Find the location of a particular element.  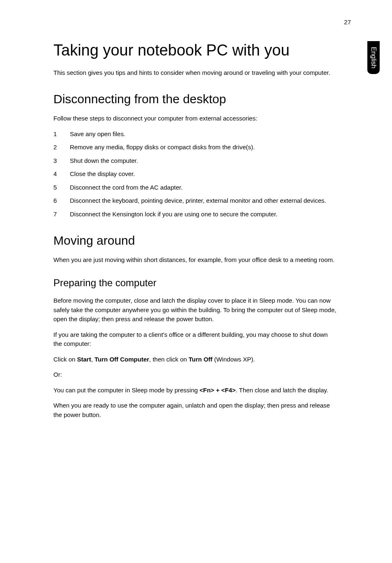

step-text: Disconnect the Kensington lock if you ar… is located at coordinates (203, 215).